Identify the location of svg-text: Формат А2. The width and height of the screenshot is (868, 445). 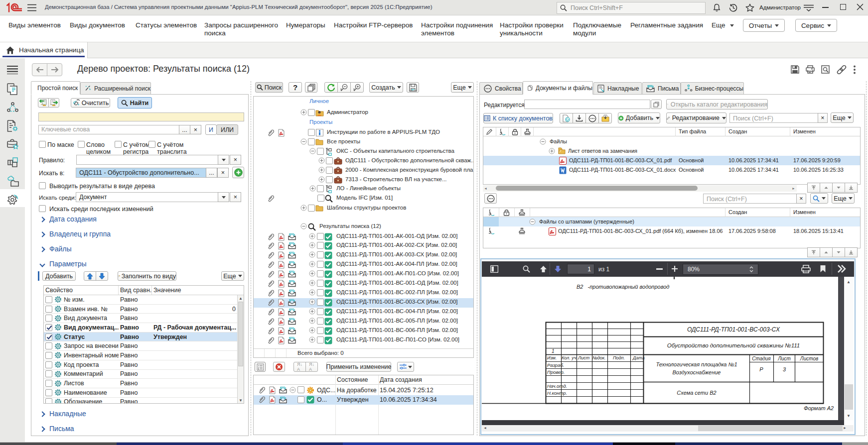
(819, 408).